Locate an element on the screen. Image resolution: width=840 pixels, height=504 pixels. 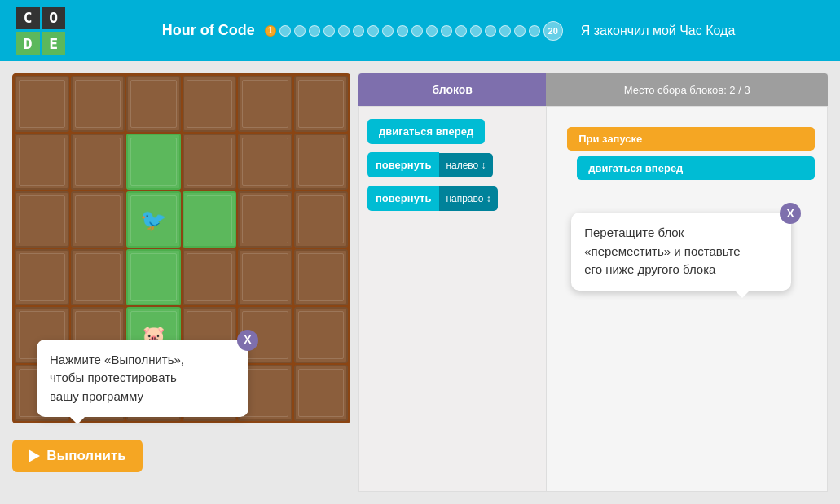
block-move-forward: двигаться вперед is located at coordinates (426, 132).